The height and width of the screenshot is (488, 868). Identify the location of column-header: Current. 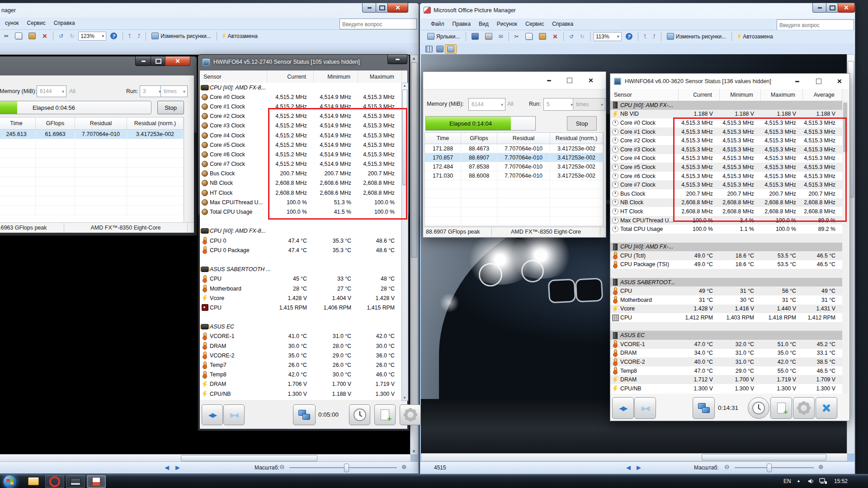
(290, 77).